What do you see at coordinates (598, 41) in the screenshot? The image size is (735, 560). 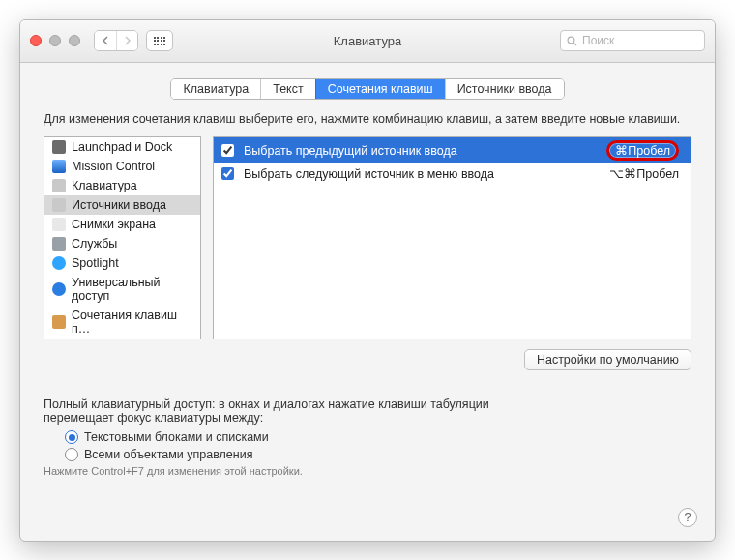 I see `search-placeholder: Поиск` at bounding box center [598, 41].